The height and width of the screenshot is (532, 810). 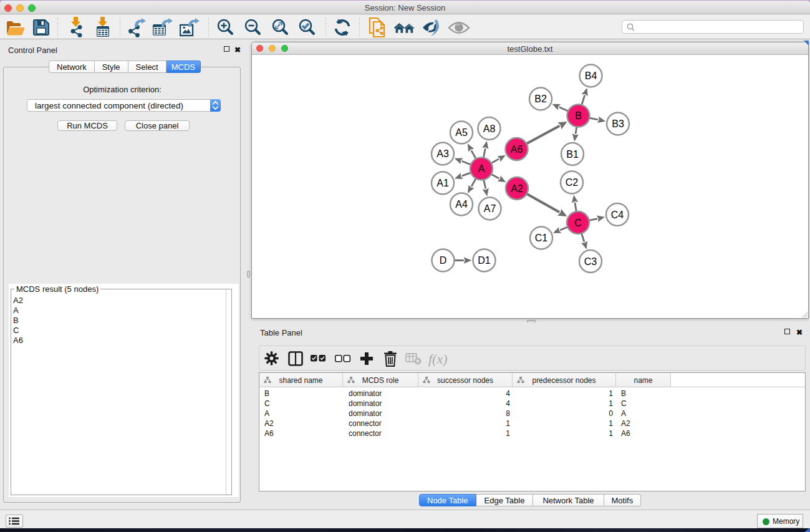 I want to click on svg-text: B4, so click(x=591, y=76).